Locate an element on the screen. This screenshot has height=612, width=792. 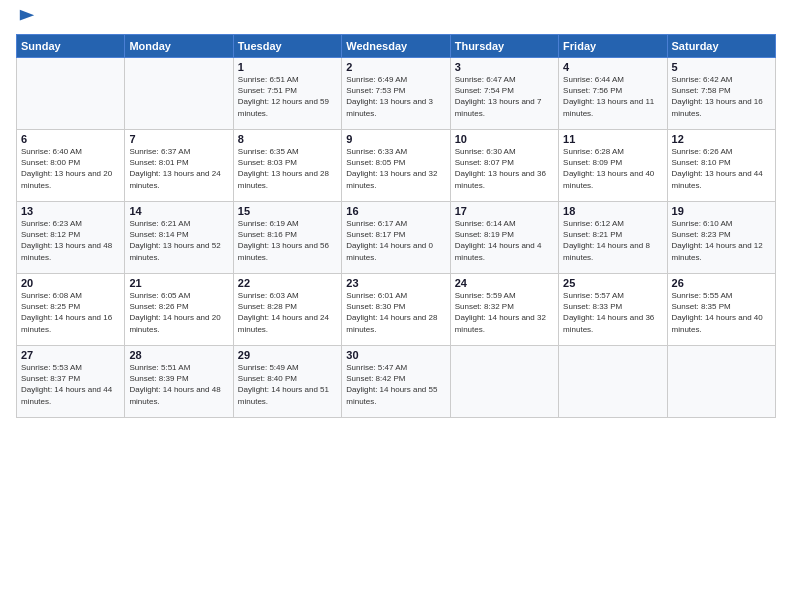
header-friday: Friday is located at coordinates (613, 46).